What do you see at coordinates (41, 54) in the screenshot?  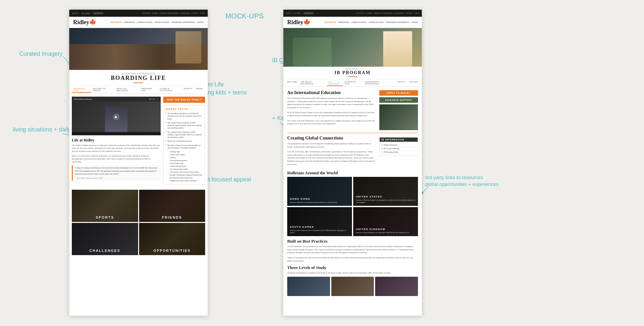 I see `curated-imagery-label: Curated Imagery` at bounding box center [41, 54].